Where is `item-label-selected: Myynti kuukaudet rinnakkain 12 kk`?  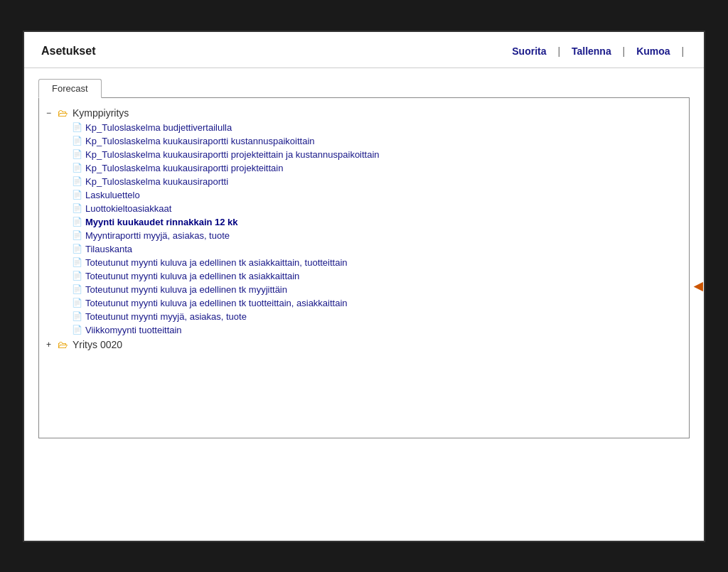
item-label-selected: Myynti kuukaudet rinnakkain 12 kk is located at coordinates (162, 222).